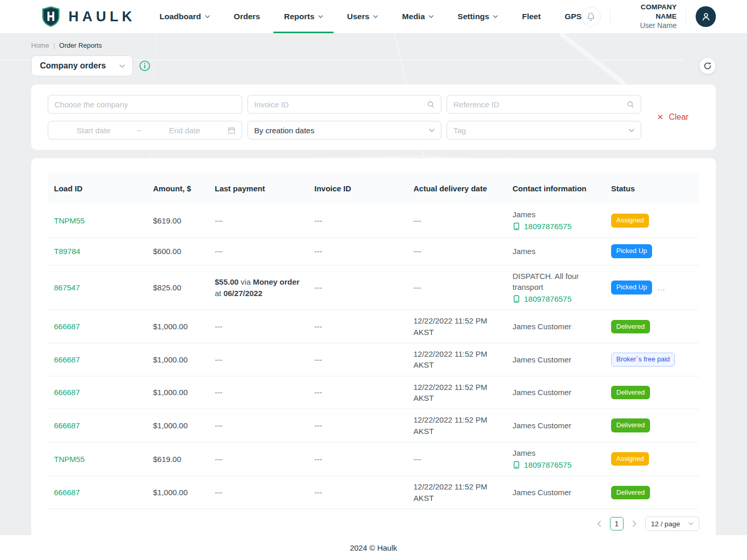  What do you see at coordinates (413, 17) in the screenshot?
I see `nav-item-label: Media` at bounding box center [413, 17].